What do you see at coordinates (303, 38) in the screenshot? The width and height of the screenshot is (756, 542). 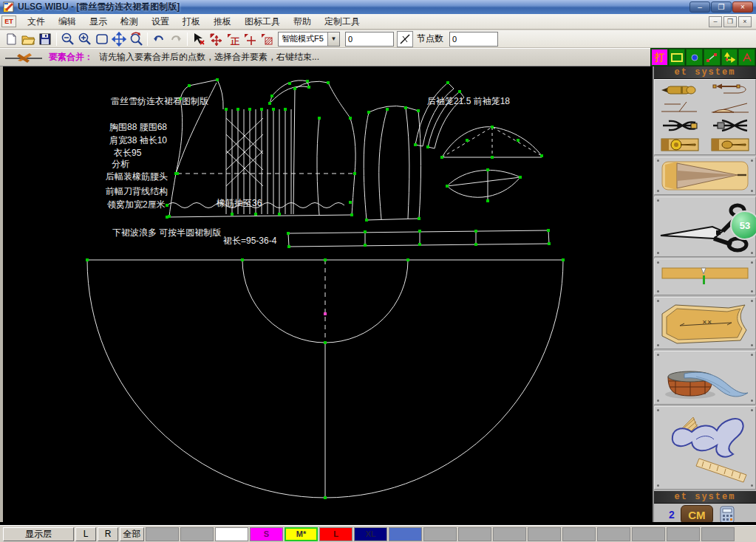 I see `mode-select-value: 智能模式F5` at bounding box center [303, 38].